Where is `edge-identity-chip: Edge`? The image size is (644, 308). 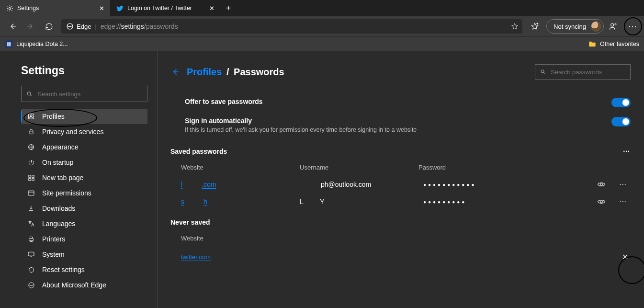 edge-identity-chip: Edge is located at coordinates (79, 26).